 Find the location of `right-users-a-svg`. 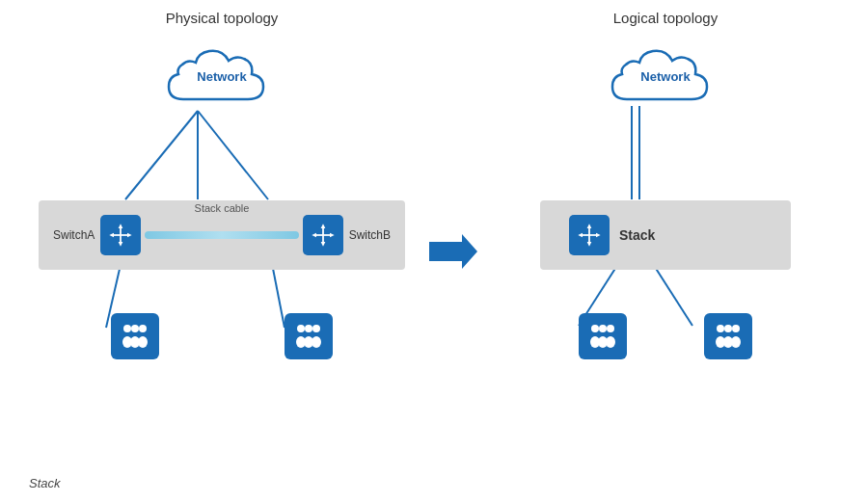

right-users-a-svg is located at coordinates (603, 336).